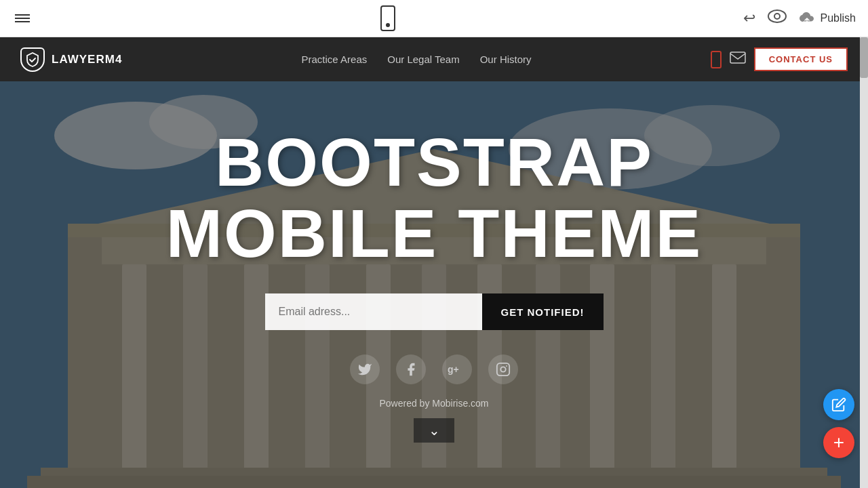 This screenshot has width=868, height=488. Describe the element at coordinates (716, 60) in the screenshot. I see `nav-phone-icon` at that location.